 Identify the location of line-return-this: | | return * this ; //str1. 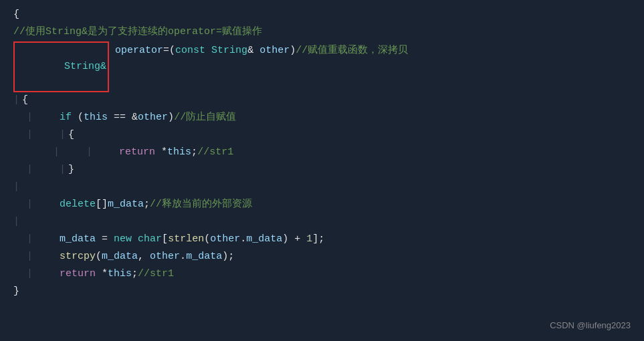
(322, 153).